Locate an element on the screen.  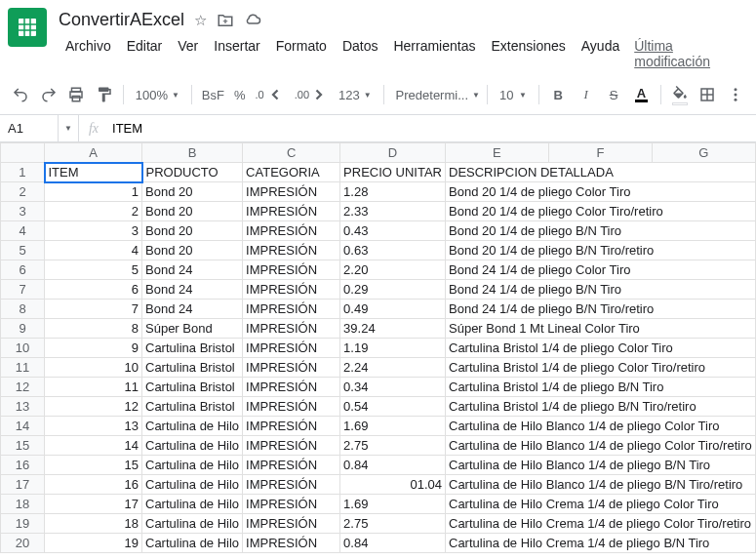
cell-E3: Bond 20 1/4 de pliego Color Tiro/retiro is located at coordinates (601, 212).